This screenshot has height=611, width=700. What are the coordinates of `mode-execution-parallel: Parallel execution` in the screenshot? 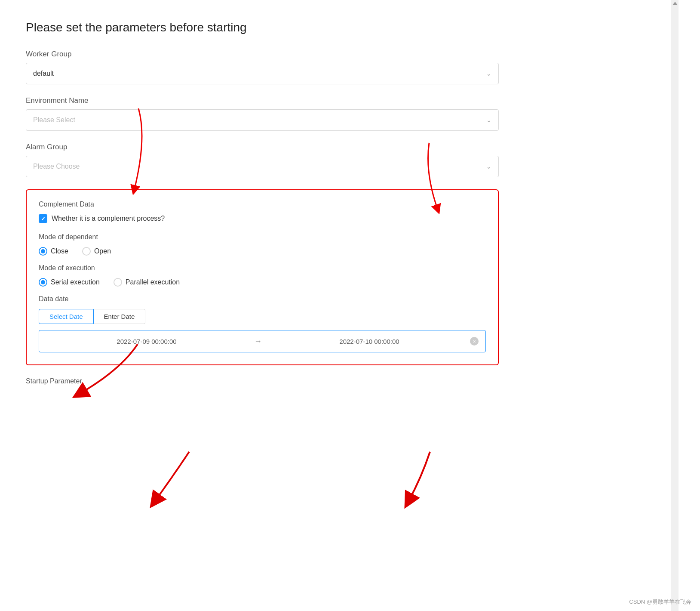 It's located at (147, 282).